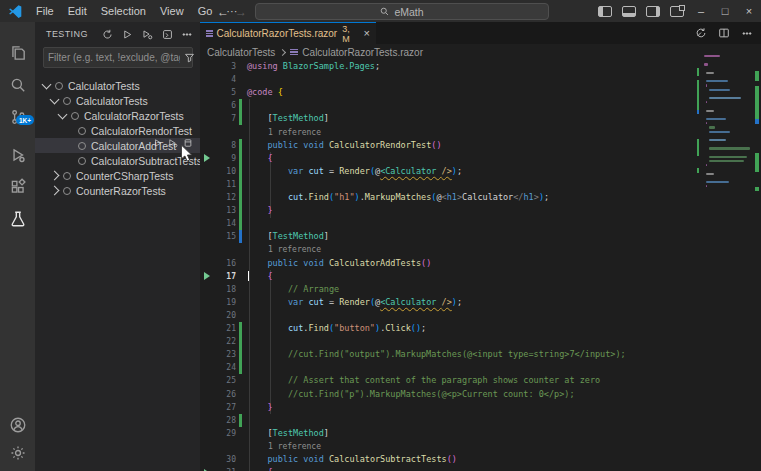 The height and width of the screenshot is (471, 761). What do you see at coordinates (480, 342) in the screenshot?
I see `code-line-22: 22` at bounding box center [480, 342].